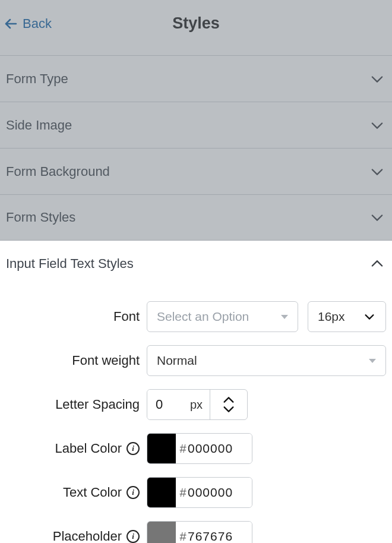 This screenshot has width=392, height=543. What do you see at coordinates (196, 27) in the screenshot?
I see `panel-header: Back Styles` at bounding box center [196, 27].